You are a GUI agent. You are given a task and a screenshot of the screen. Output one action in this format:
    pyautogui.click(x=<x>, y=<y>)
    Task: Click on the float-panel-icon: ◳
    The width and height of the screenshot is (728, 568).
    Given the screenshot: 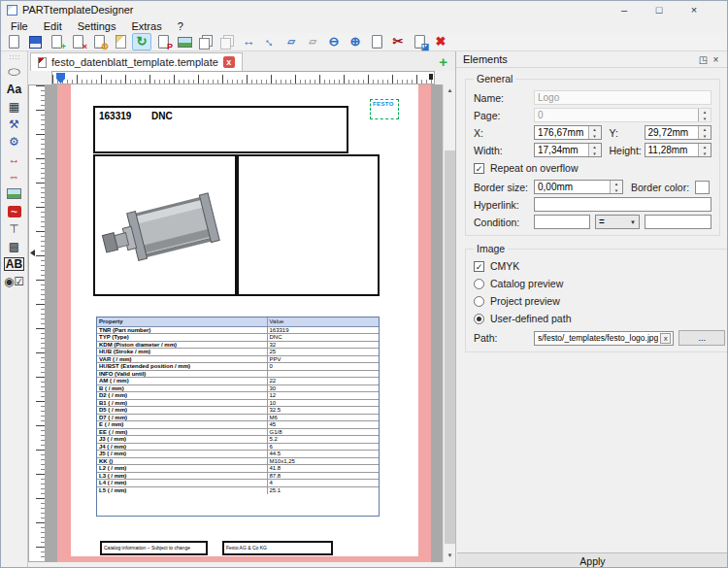 What is the action you would take?
    pyautogui.click(x=703, y=60)
    